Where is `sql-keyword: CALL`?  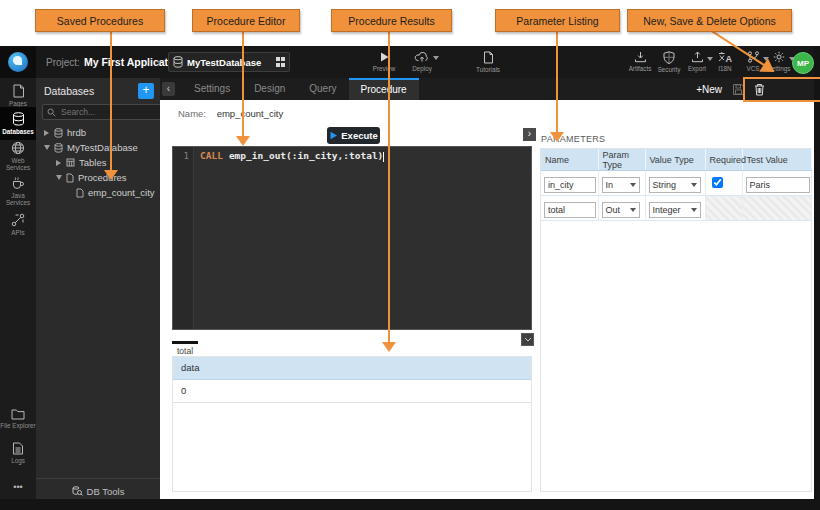 sql-keyword: CALL is located at coordinates (212, 156).